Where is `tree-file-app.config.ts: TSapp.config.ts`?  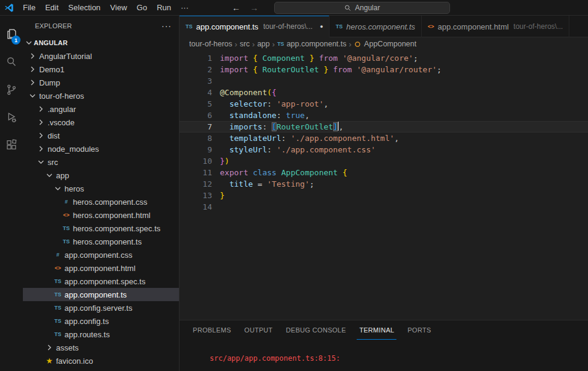
tree-file-app.config.ts: TSapp.config.ts is located at coordinates (101, 321).